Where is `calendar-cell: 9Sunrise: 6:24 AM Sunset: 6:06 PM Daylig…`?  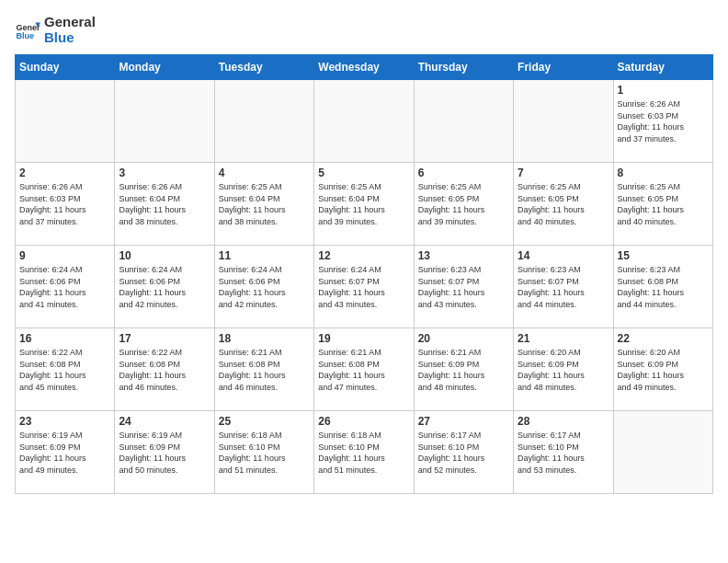 calendar-cell: 9Sunrise: 6:24 AM Sunset: 6:06 PM Daylig… is located at coordinates (65, 287).